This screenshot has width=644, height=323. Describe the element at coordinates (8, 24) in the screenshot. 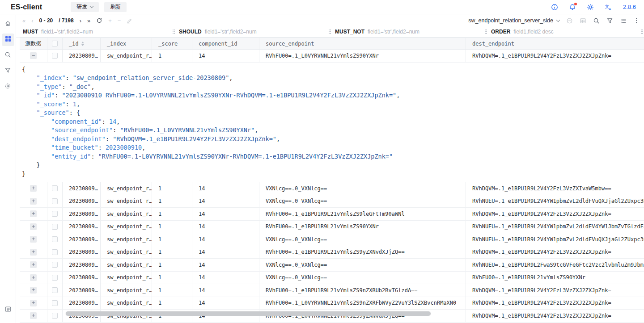

I see `home-icon` at that location.